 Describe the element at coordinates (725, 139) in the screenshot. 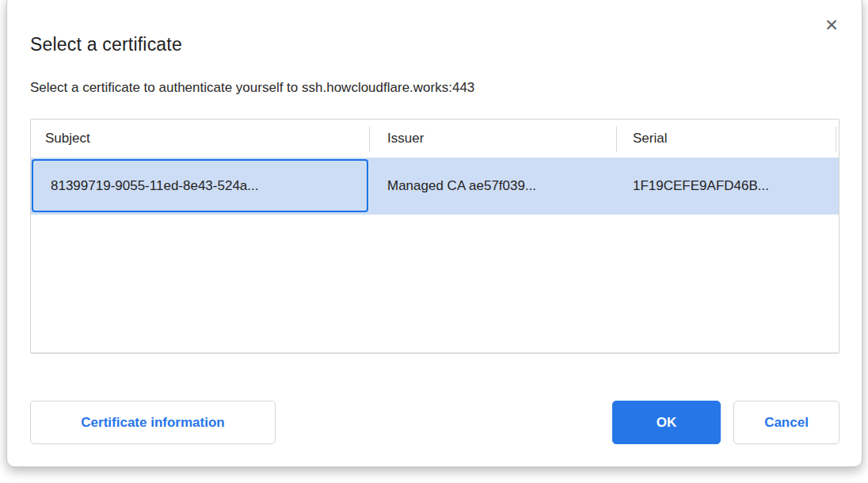

I see `column-header-serial: Serial` at that location.